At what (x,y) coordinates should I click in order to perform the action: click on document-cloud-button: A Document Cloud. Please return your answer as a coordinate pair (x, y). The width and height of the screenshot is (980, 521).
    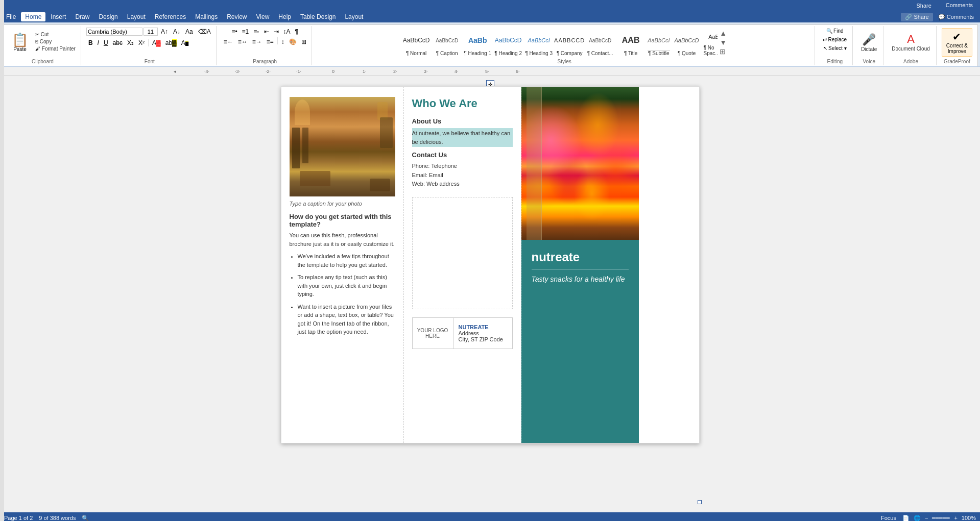
    Looking at the image, I should click on (911, 42).